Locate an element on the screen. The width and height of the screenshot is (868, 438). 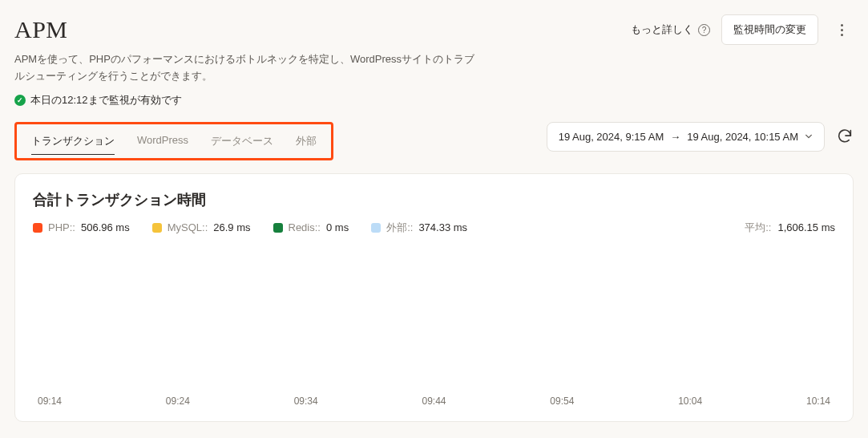
x-tick: 09:14 is located at coordinates (50, 401).